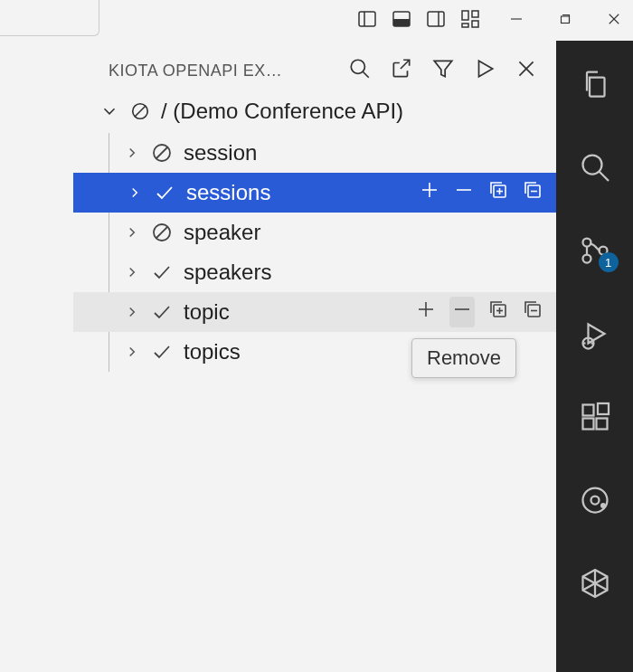 Image resolution: width=633 pixels, height=672 pixels. What do you see at coordinates (595, 356) in the screenshot?
I see `activity-bar: 1` at bounding box center [595, 356].